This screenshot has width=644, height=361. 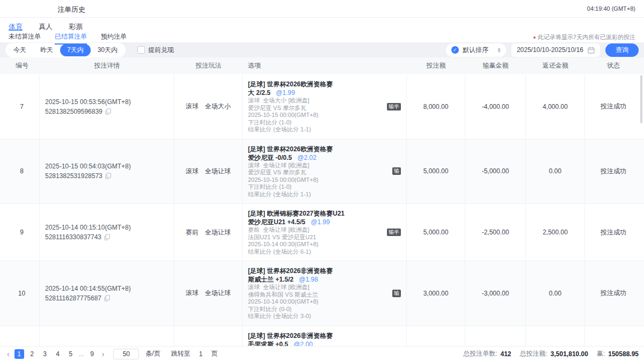 What do you see at coordinates (73, 237) in the screenshot?
I see `order-id: 5281116330837743` at bounding box center [73, 237].